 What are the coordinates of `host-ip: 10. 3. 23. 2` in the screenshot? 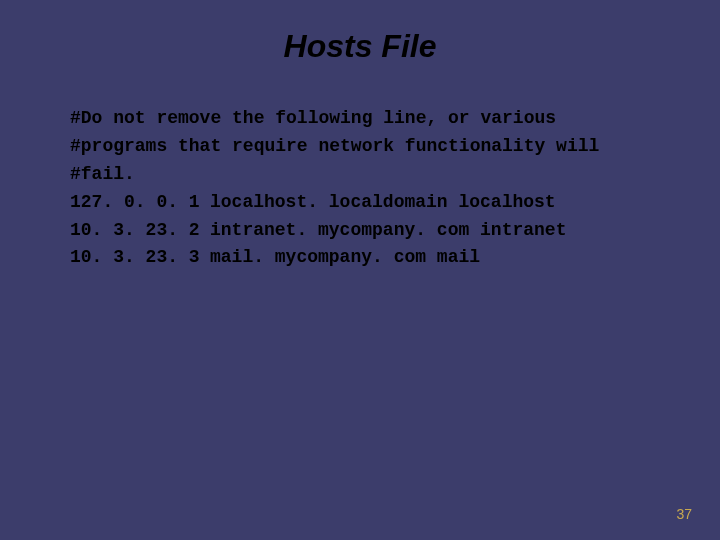 It's located at (140, 231).